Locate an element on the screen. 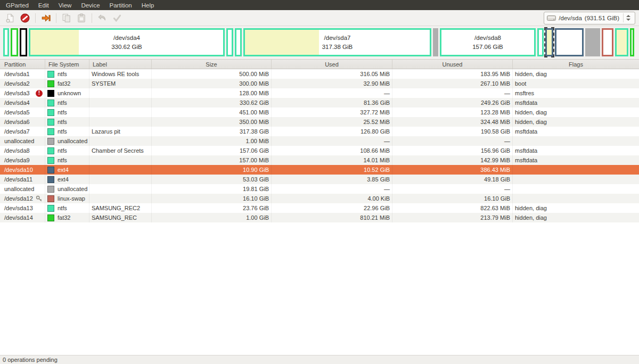 The width and height of the screenshot is (639, 364). cell-label: SYSTEM is located at coordinates (120, 84).